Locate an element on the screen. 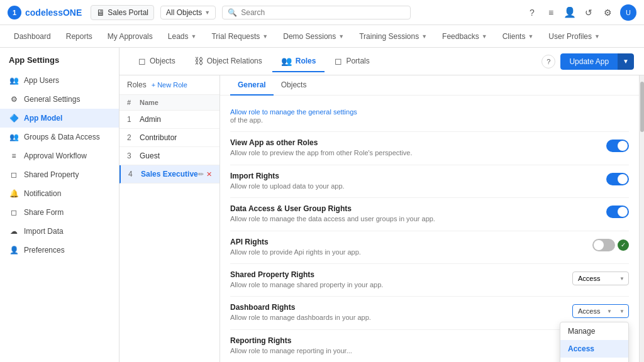 Image resolution: width=644 pixels, height=362 pixels. truncated-top-link: Allow role to manage the general setting… is located at coordinates (430, 111).